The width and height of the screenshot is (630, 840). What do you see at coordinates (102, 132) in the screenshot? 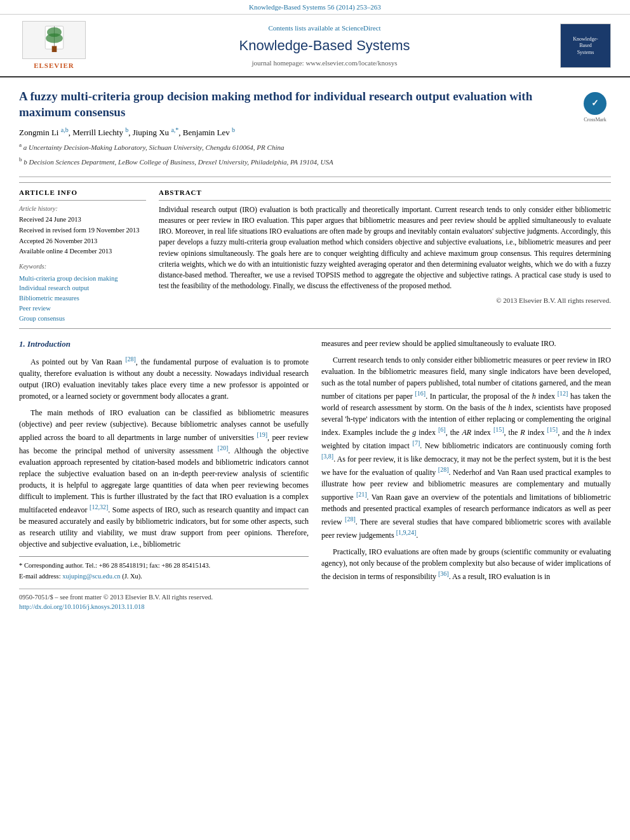
I see `author-merrill: Merrill Liechty b,` at bounding box center [102, 132].